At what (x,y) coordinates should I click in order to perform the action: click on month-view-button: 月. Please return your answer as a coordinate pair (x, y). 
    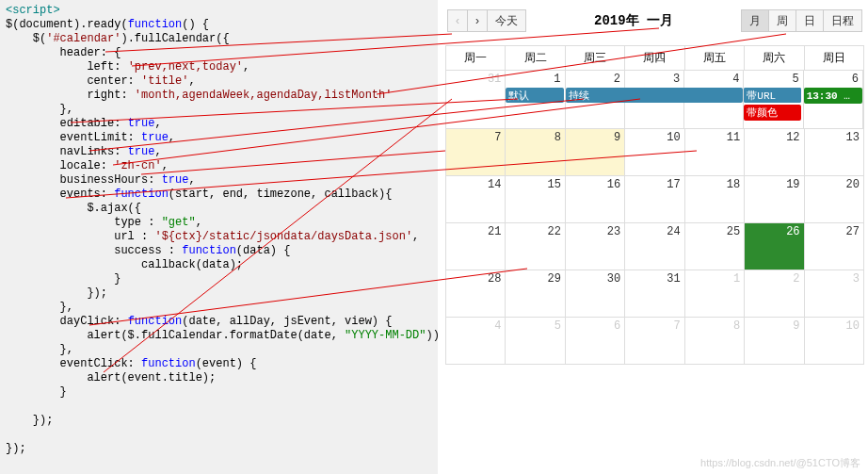
    Looking at the image, I should click on (755, 21).